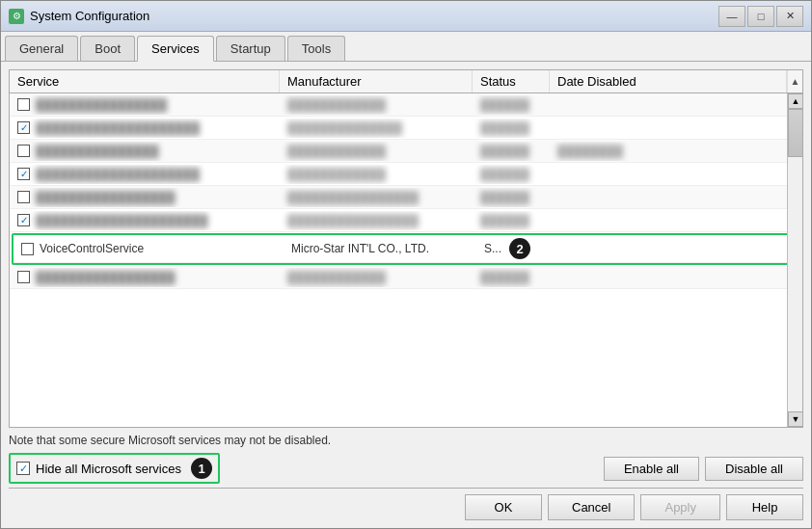 This screenshot has height=529, width=812. What do you see at coordinates (511, 81) in the screenshot?
I see `col-status: Status` at bounding box center [511, 81].